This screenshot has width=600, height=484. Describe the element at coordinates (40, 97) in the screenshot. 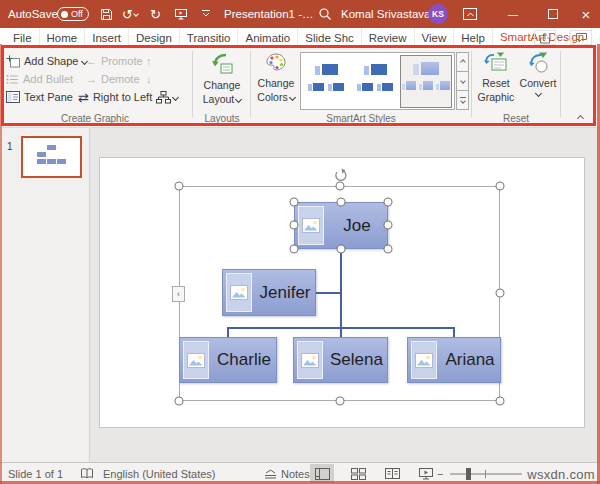

I see `text-pane-button: Text Pane` at that location.